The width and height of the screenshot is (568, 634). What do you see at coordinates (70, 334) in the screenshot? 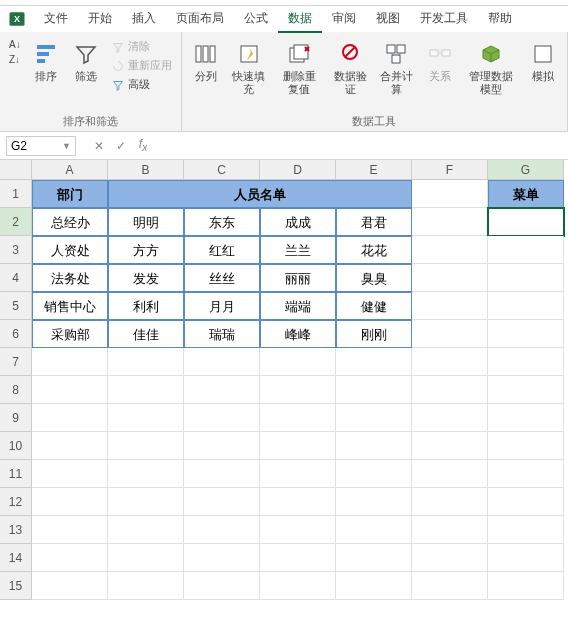
I see `cell-A6: 采购部` at bounding box center [70, 334].